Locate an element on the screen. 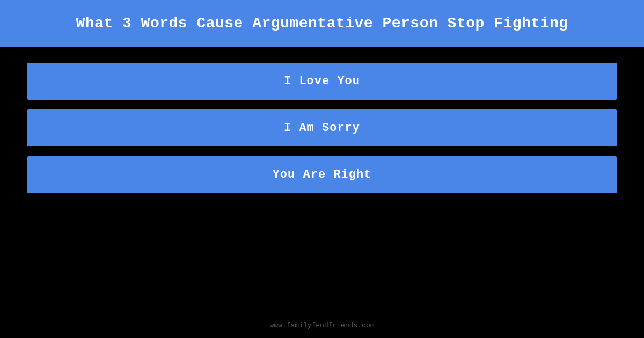  answer-label-2: I Am Sorry is located at coordinates (322, 128).